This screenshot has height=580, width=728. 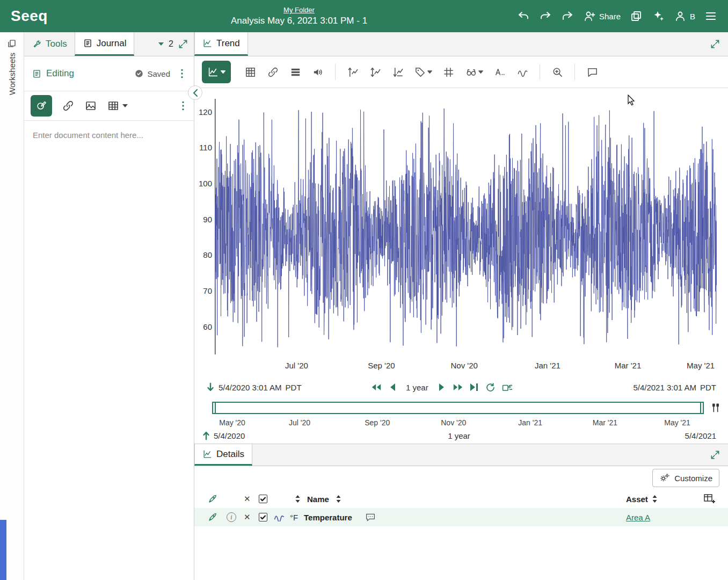 What do you see at coordinates (523, 72) in the screenshot?
I see `samples-icon` at bounding box center [523, 72].